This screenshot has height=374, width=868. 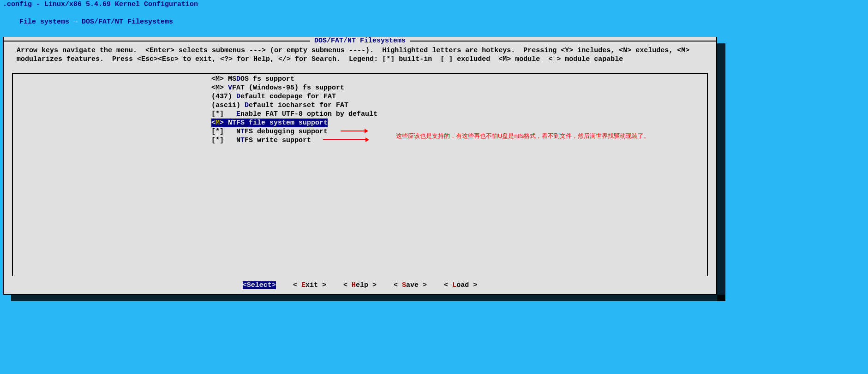 What do you see at coordinates (360, 41) in the screenshot?
I see `panel-title: DOS/FAT/NT Filesystems` at bounding box center [360, 41].